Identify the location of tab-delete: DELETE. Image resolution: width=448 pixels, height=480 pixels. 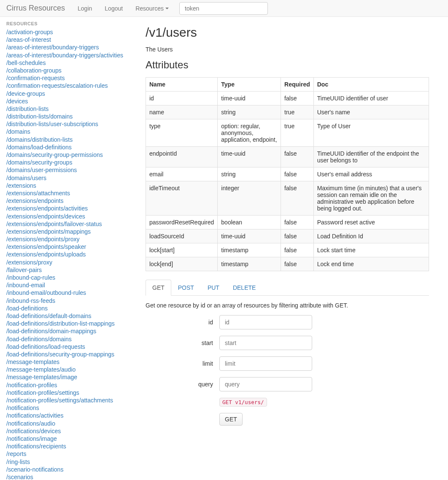
(244, 288).